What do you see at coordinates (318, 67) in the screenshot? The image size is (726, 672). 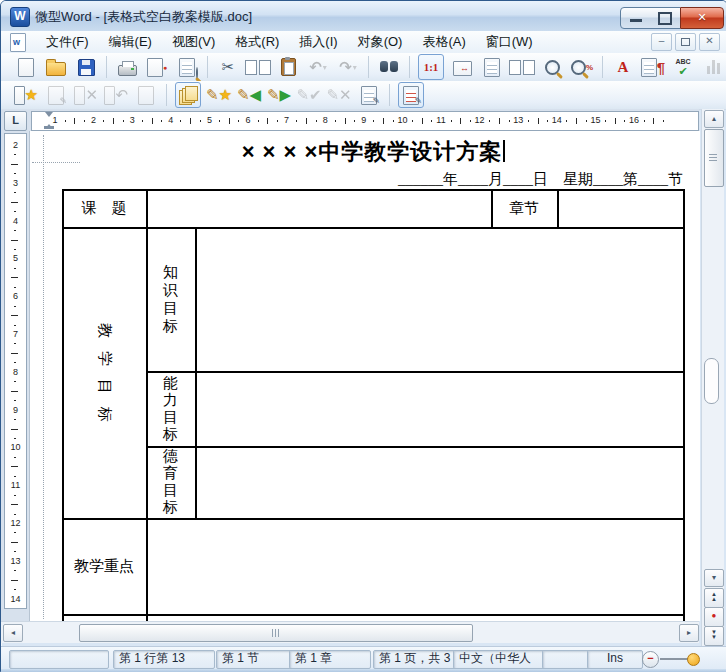 I see `undo-button` at bounding box center [318, 67].